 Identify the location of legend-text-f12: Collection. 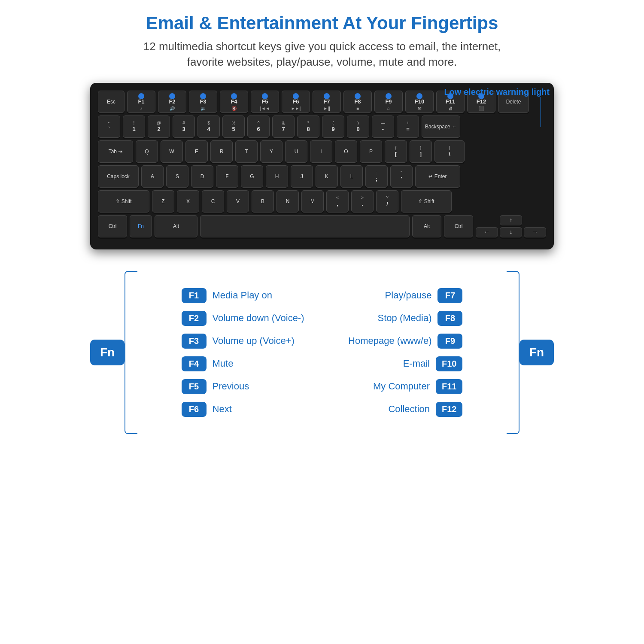
(409, 409).